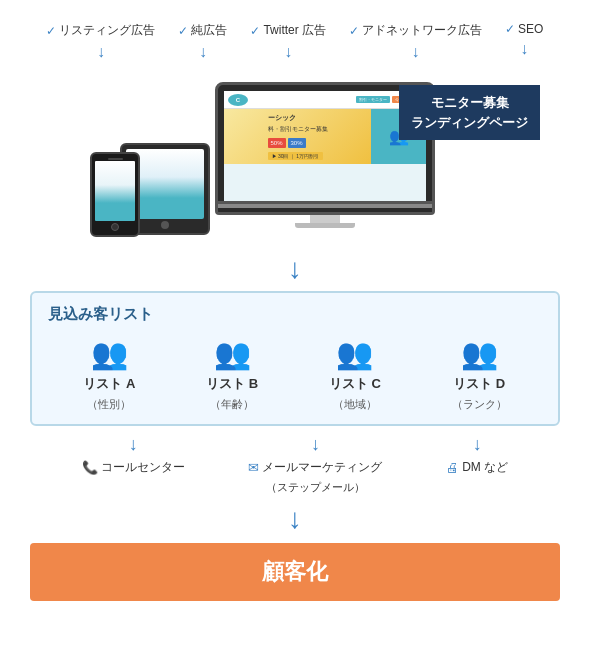 The width and height of the screenshot is (590, 656). Describe the element at coordinates (294, 30) in the screenshot. I see `traffic-label-twitter: Twitter 広告` at that location.